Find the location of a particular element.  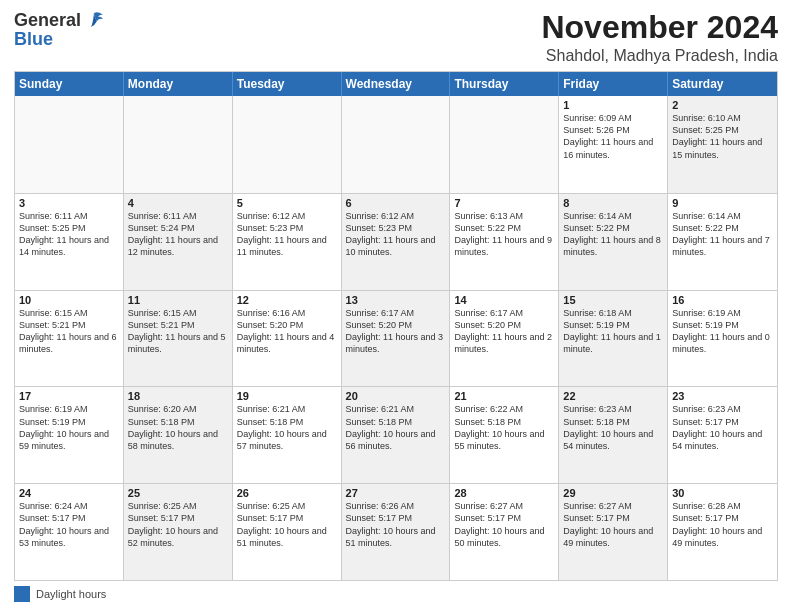

calendar-header-cell: Saturday is located at coordinates (722, 84).